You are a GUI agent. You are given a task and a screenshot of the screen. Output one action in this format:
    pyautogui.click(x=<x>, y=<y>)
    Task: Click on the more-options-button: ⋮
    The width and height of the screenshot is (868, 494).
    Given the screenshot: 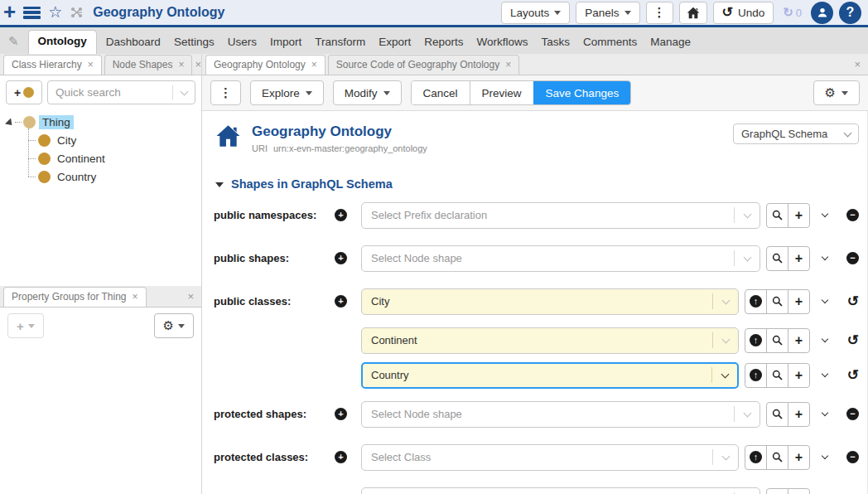 What is the action you would take?
    pyautogui.click(x=659, y=13)
    